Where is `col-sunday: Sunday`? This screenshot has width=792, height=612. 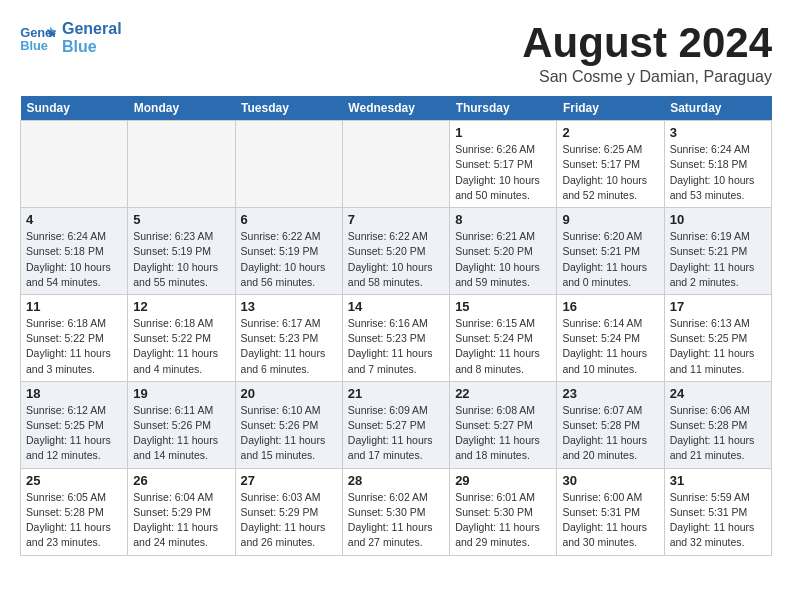
col-sunday: Sunday is located at coordinates (74, 108).